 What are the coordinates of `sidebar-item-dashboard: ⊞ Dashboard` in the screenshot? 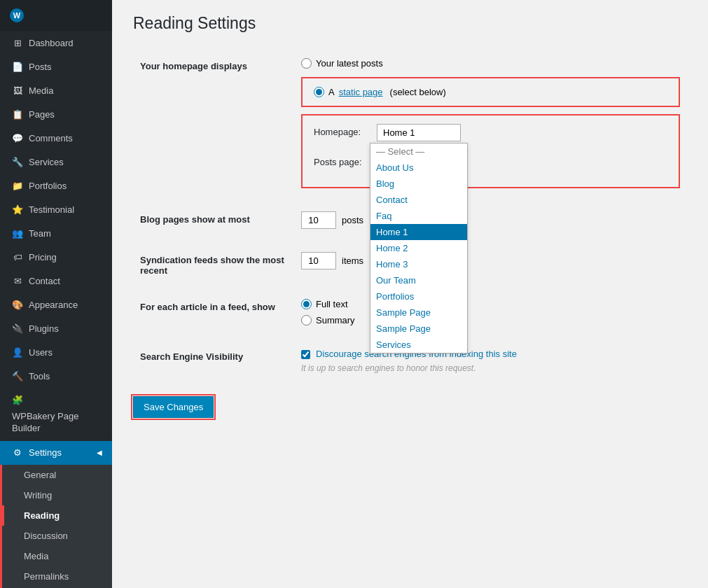 It's located at (56, 43).